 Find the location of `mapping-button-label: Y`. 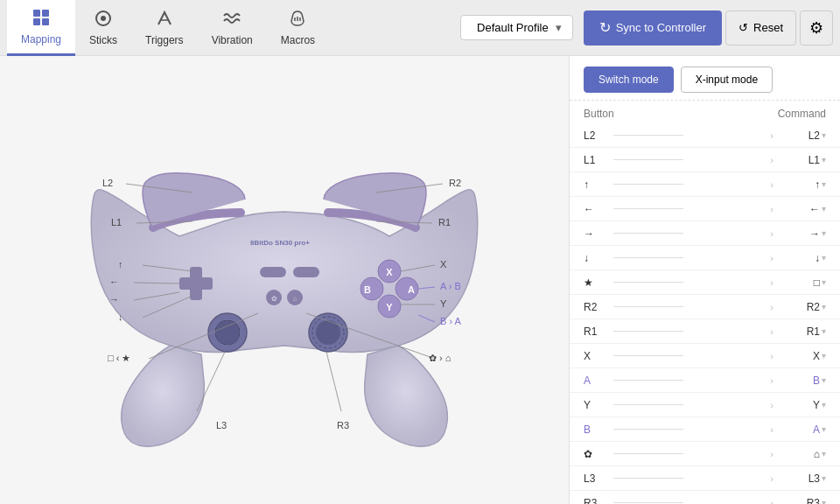

mapping-button-label: Y is located at coordinates (597, 405).